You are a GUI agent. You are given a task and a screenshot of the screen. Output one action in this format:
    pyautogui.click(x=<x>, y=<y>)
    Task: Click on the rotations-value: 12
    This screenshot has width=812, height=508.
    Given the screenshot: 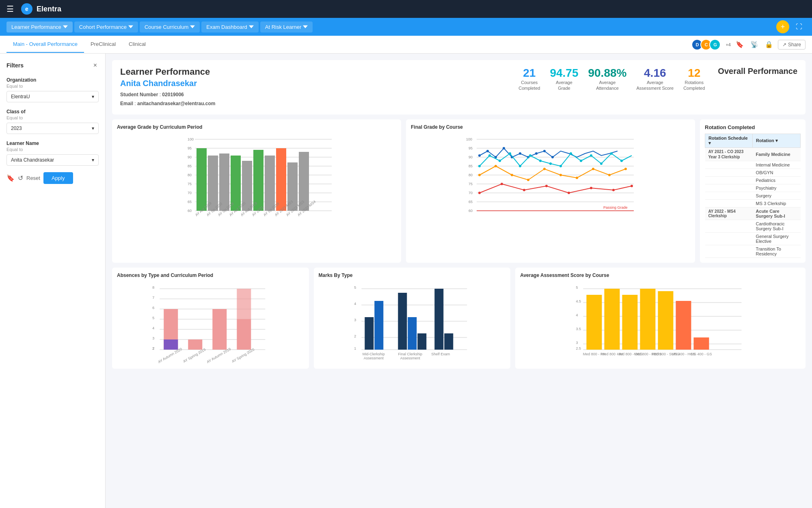 What is the action you would take?
    pyautogui.click(x=694, y=73)
    